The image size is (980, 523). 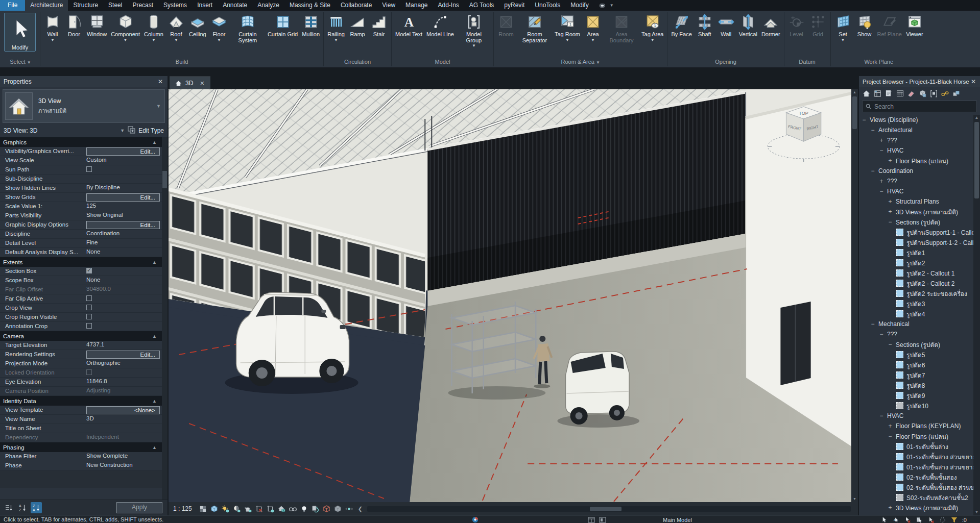 I want to click on tool-curtain-system-button: Curtain System, so click(x=248, y=28).